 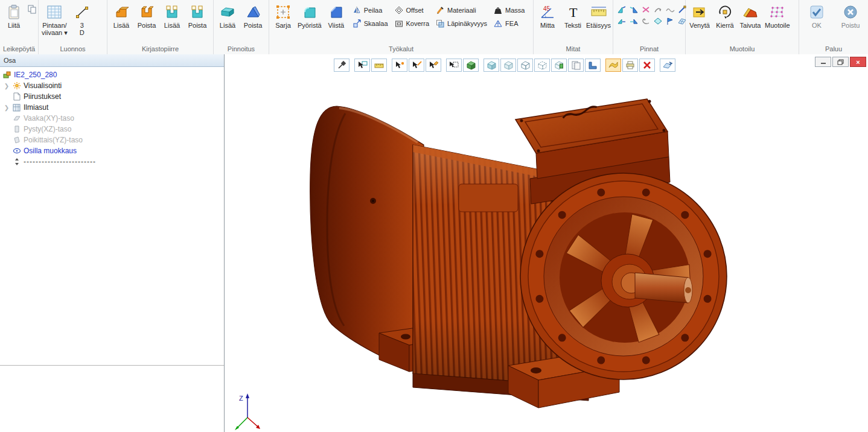 I want to click on face-offset-icon, so click(x=634, y=21).